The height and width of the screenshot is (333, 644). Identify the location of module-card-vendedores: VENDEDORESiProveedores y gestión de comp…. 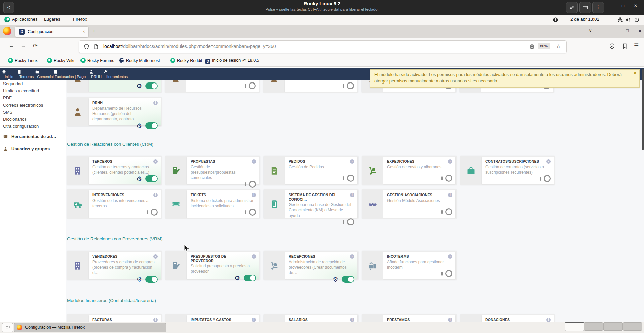
(114, 266).